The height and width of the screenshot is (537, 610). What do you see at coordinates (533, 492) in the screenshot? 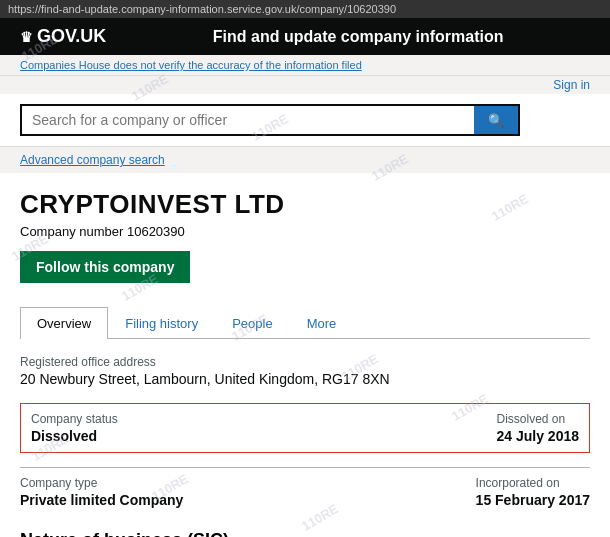
I see `type-right: Incorporated on 15 February 2017` at bounding box center [533, 492].